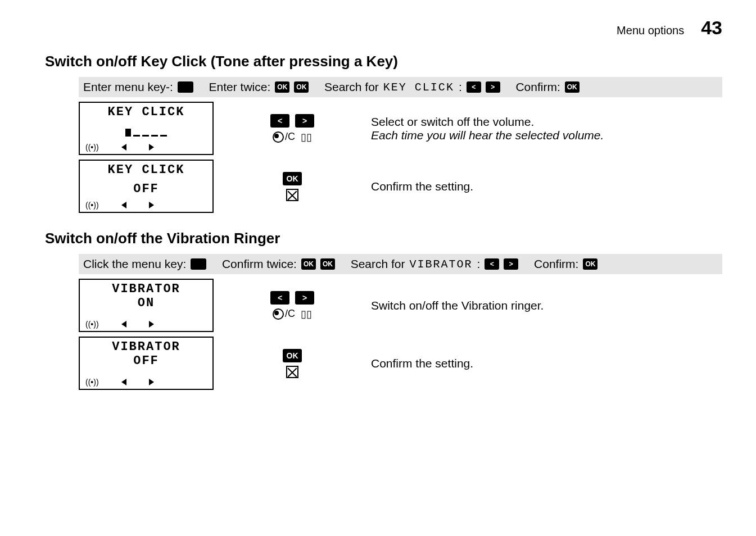 Image resolution: width=756 pixels, height=536 pixels. Describe the element at coordinates (441, 264) in the screenshot. I see `bar-mono-text: VIBRATOR` at that location.